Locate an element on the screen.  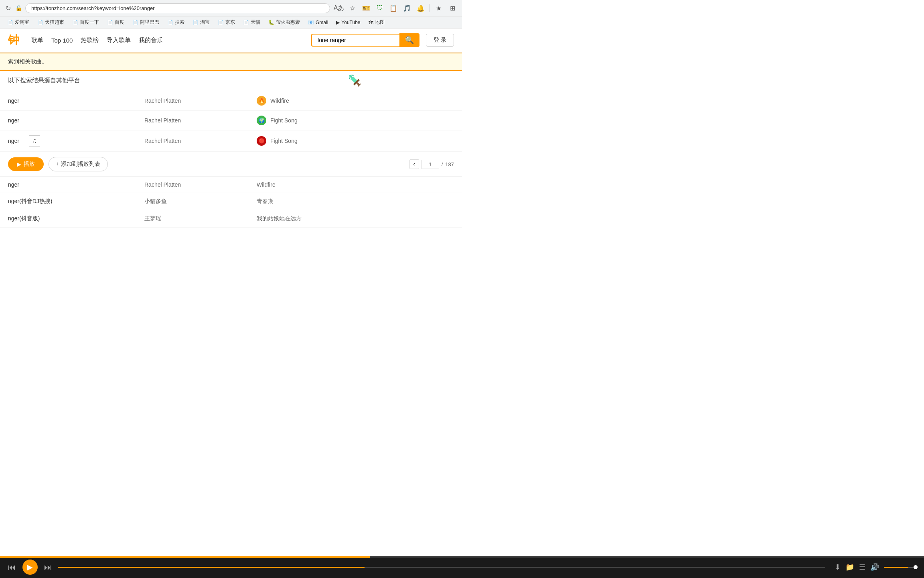
song-title: nger ♫ is located at coordinates (76, 141).